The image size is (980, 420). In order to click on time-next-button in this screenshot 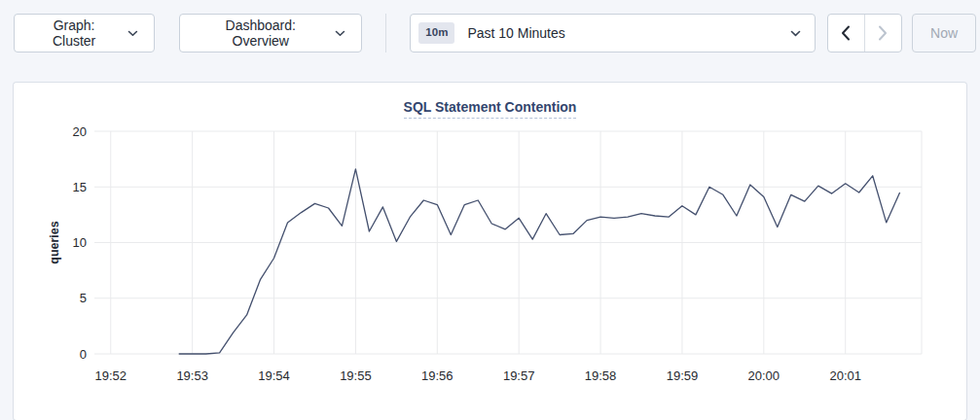, I will do `click(884, 33)`.